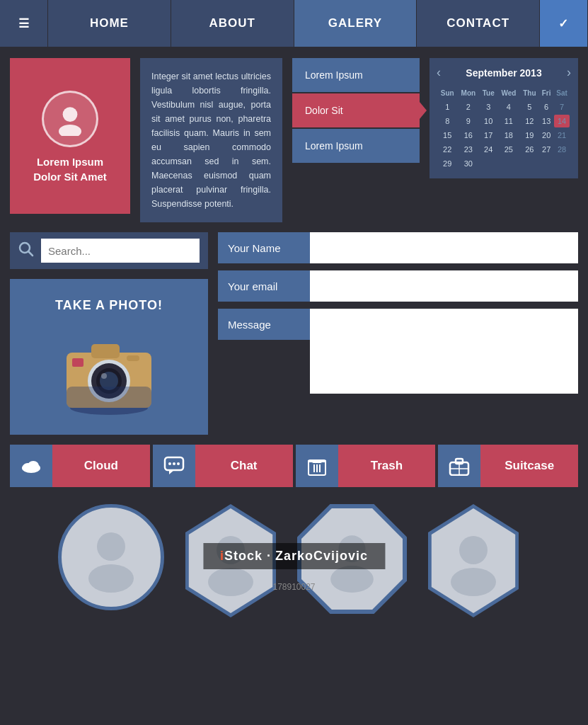  What do you see at coordinates (468, 121) in the screenshot?
I see `cal-day: 9` at bounding box center [468, 121].